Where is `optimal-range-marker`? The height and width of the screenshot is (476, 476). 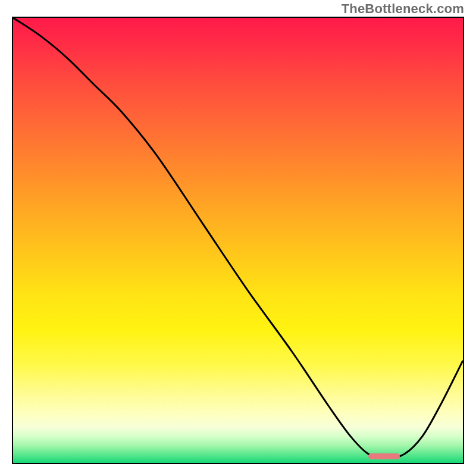
optimal-range-marker is located at coordinates (384, 456).